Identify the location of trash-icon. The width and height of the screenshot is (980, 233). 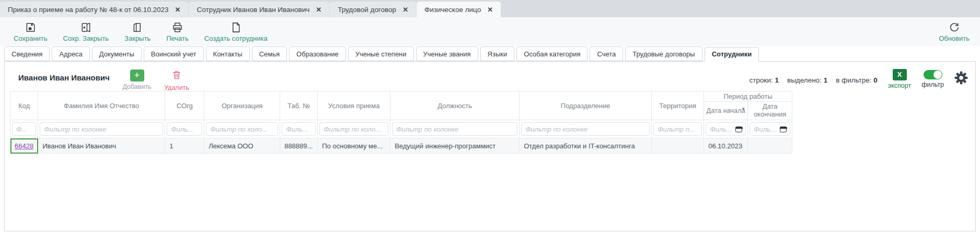
(177, 75).